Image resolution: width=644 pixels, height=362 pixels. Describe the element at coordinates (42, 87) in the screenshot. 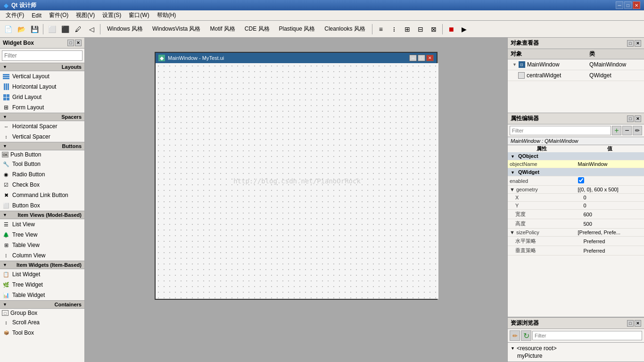

I see `widget-horizontal-layout: Horizontal Layout` at that location.